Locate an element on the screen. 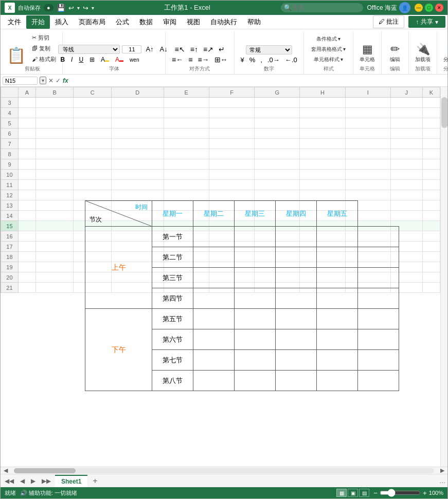 The height and width of the screenshot is (499, 448). row-header-18: 18 is located at coordinates (10, 257).